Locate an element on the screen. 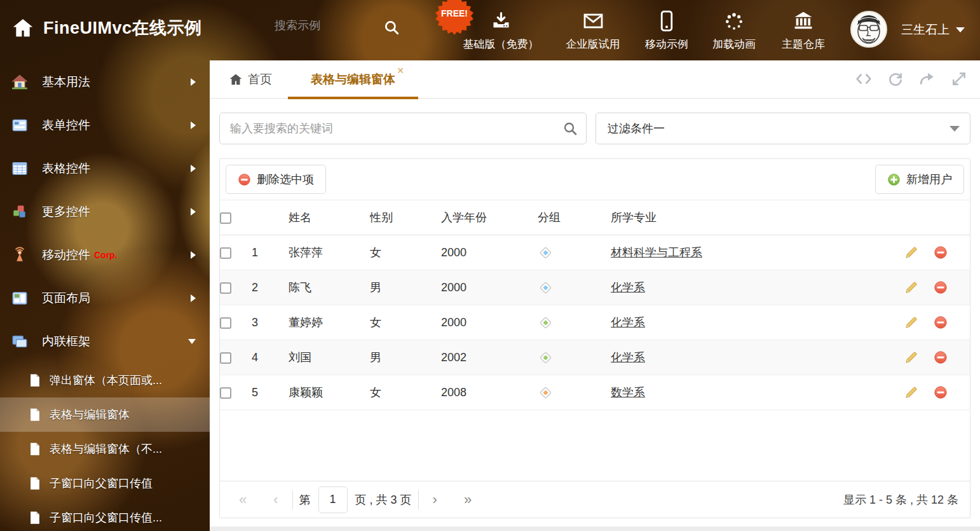 This screenshot has height=531, width=980. layout-icon is located at coordinates (20, 298).